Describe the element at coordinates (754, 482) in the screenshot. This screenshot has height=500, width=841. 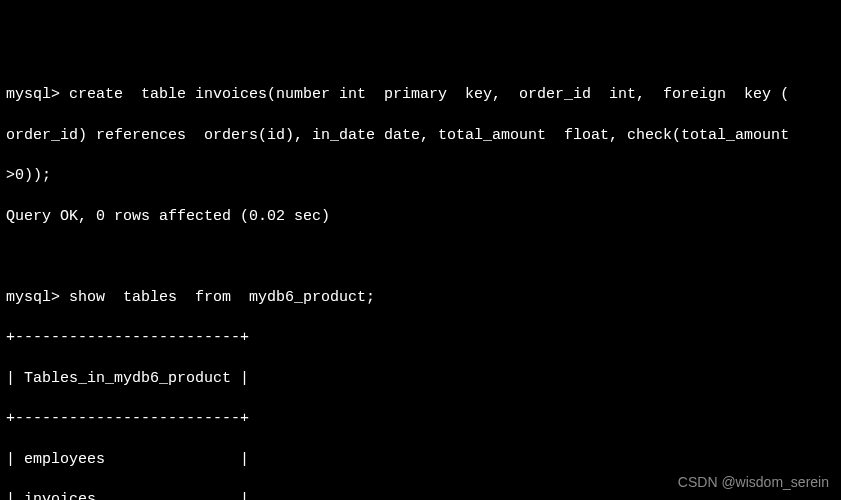
I see `watermark: CSDN @wisdom_serein` at that location.